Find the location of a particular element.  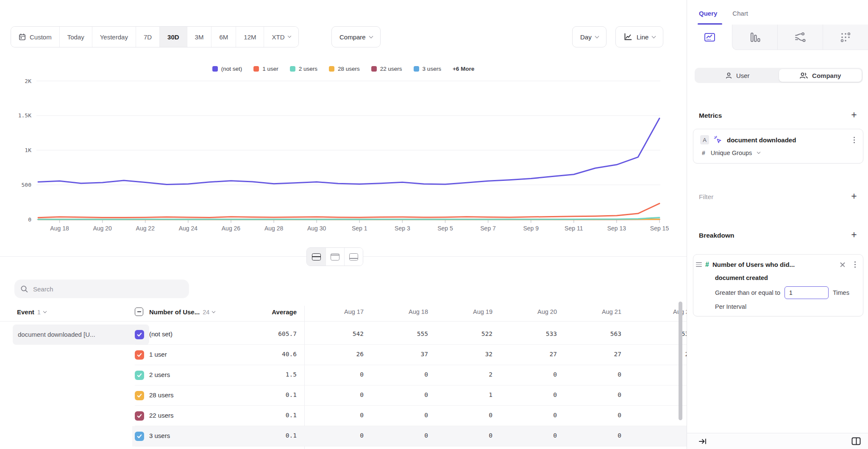

series-label: 22 users is located at coordinates (161, 415).